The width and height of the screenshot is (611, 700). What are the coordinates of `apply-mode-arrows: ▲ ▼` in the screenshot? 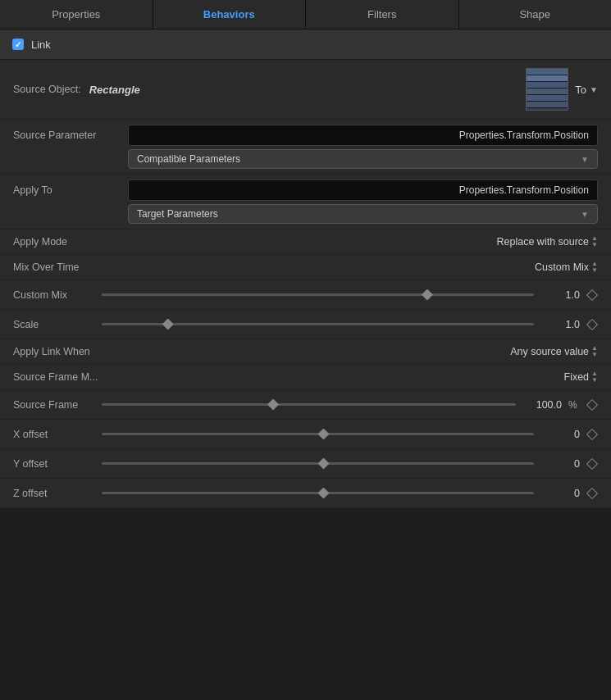 It's located at (595, 242).